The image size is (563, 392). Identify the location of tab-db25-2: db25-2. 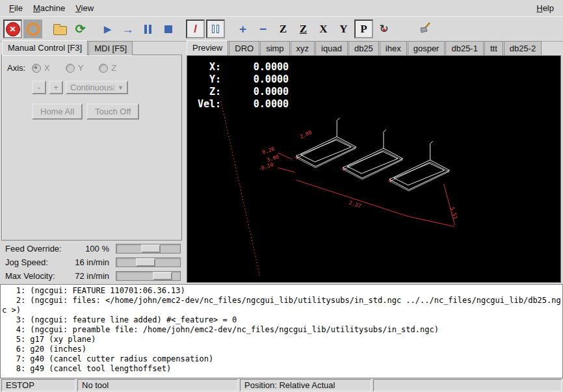
(523, 48).